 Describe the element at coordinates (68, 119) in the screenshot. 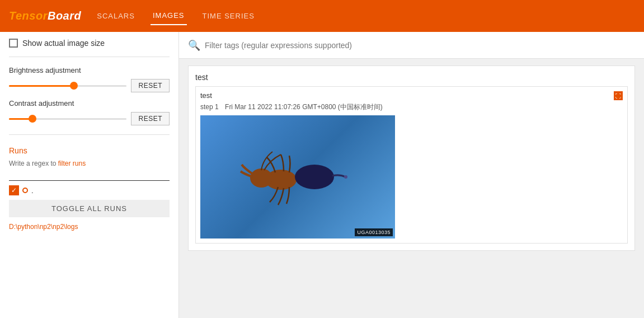

I see `contrast-track` at that location.